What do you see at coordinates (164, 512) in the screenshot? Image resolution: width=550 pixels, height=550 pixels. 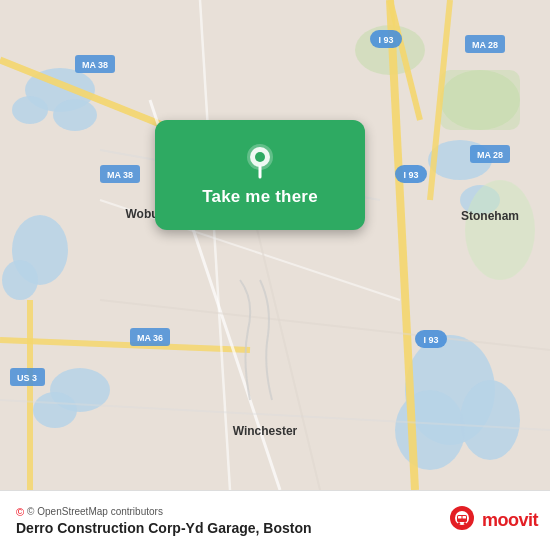 I see `attribution: © © OpenStreetMap contributors` at bounding box center [164, 512].